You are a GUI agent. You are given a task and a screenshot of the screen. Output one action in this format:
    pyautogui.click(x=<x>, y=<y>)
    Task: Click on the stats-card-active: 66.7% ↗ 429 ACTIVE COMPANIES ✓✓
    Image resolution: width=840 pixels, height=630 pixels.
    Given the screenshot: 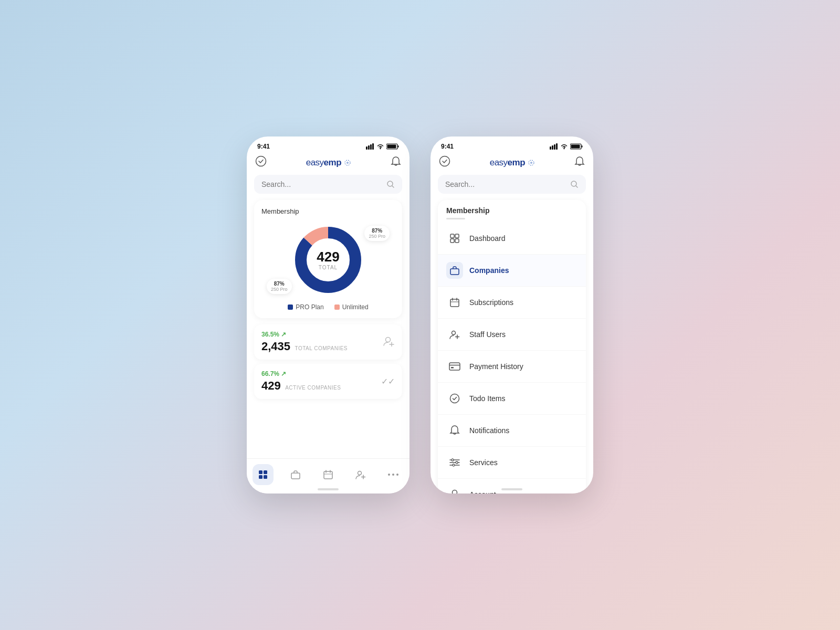 What is the action you would take?
    pyautogui.click(x=328, y=381)
    